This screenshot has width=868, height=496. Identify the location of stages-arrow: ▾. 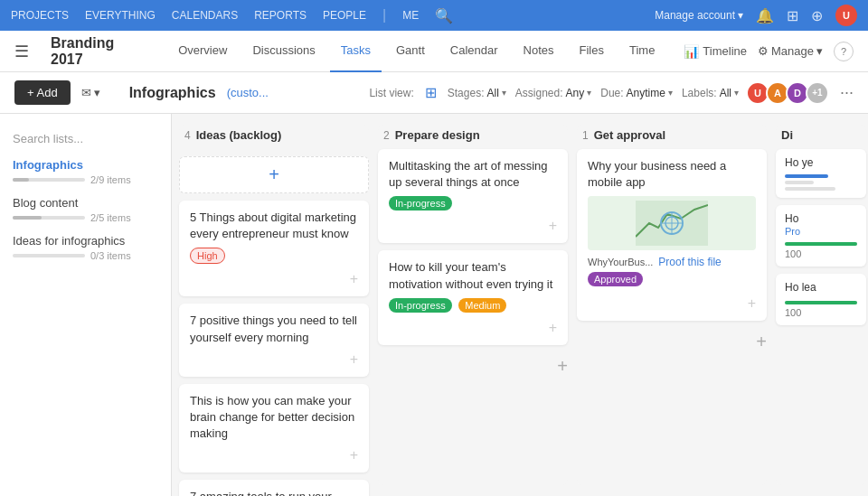
(505, 92).